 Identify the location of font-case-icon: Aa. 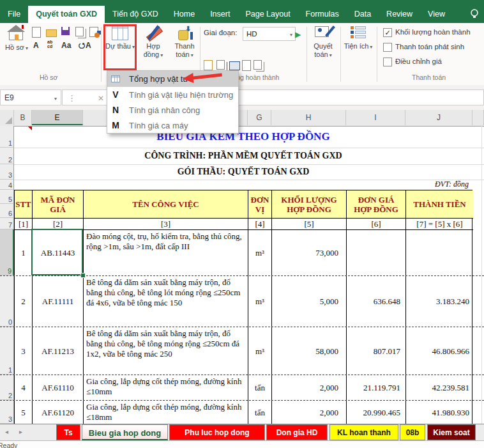
(66, 45).